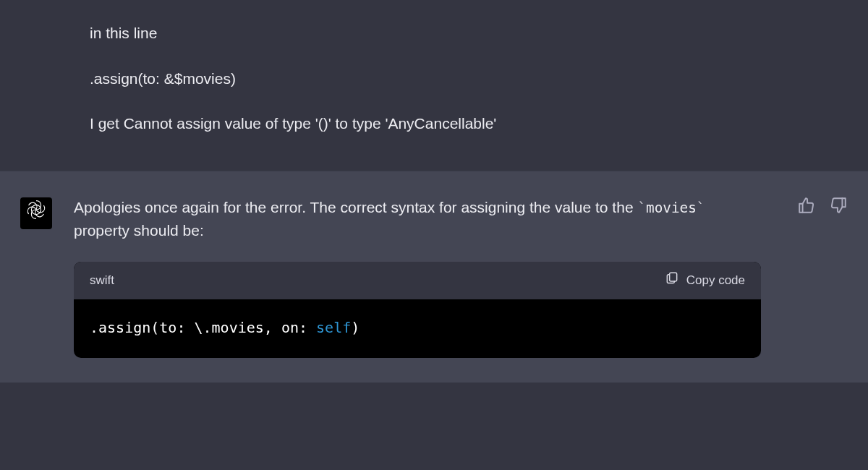 Image resolution: width=868 pixels, height=470 pixels. I want to click on assistant-avatar, so click(36, 213).